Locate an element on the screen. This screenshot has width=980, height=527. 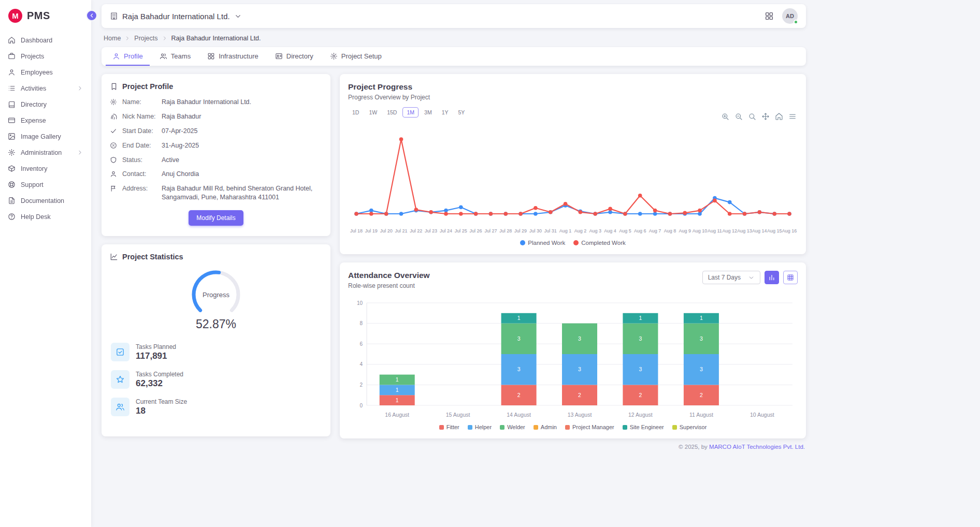
svg-text: Jul 21 is located at coordinates (401, 231).